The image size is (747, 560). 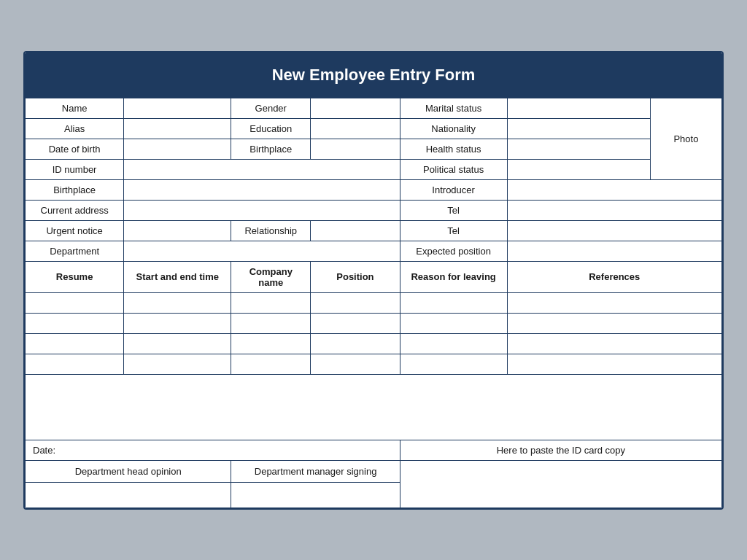 What do you see at coordinates (614, 364) in the screenshot?
I see `resume-row4-col6` at bounding box center [614, 364].